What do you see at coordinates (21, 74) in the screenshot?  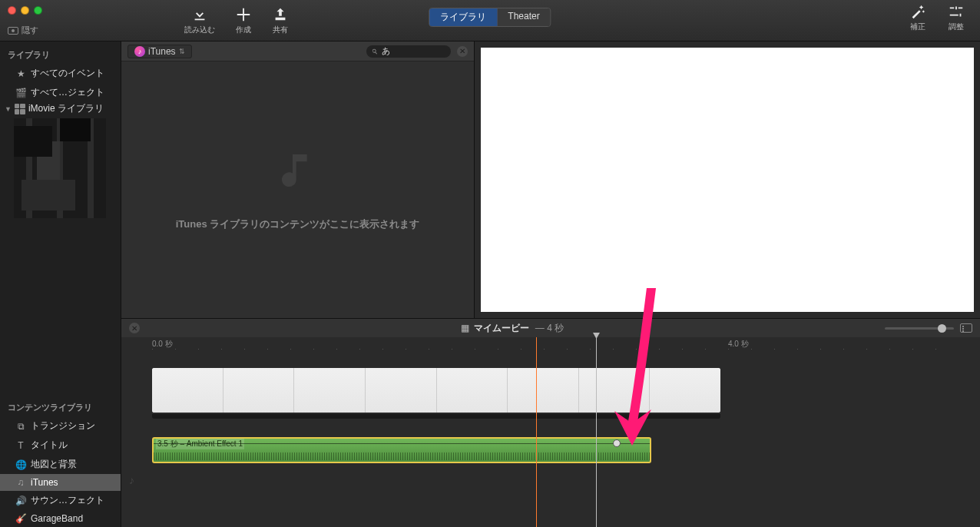 I see `star-icon: ★` at bounding box center [21, 74].